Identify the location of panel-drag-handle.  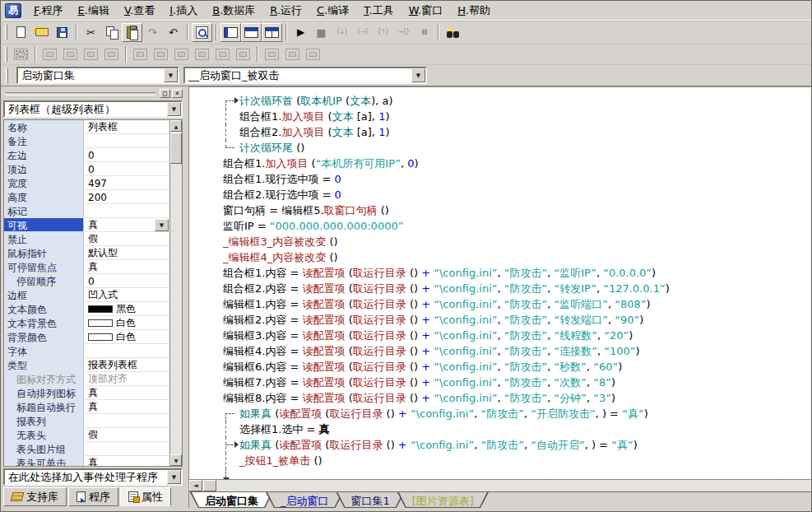
(81, 94).